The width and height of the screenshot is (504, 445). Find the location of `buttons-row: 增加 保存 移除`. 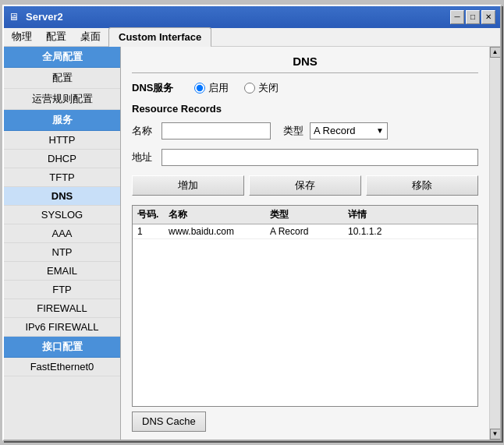

buttons-row: 增加 保存 移除 is located at coordinates (305, 185).